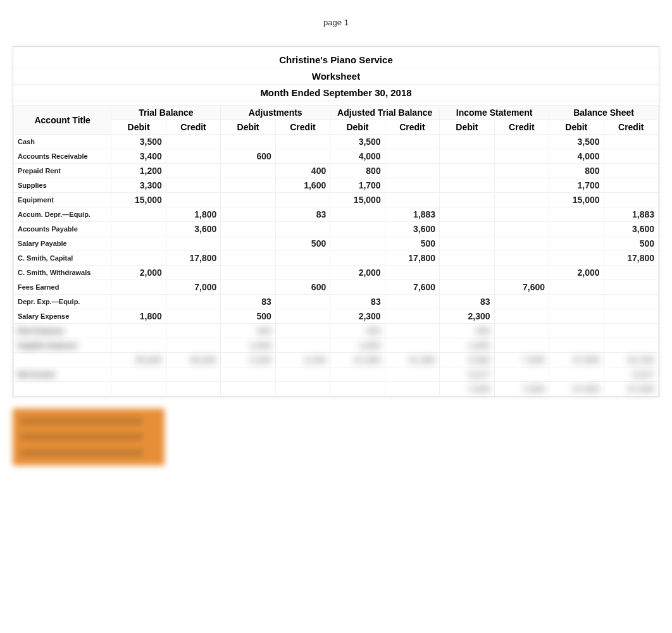  What do you see at coordinates (139, 142) in the screenshot?
I see `tb-debit-cell: 3,500` at bounding box center [139, 142].